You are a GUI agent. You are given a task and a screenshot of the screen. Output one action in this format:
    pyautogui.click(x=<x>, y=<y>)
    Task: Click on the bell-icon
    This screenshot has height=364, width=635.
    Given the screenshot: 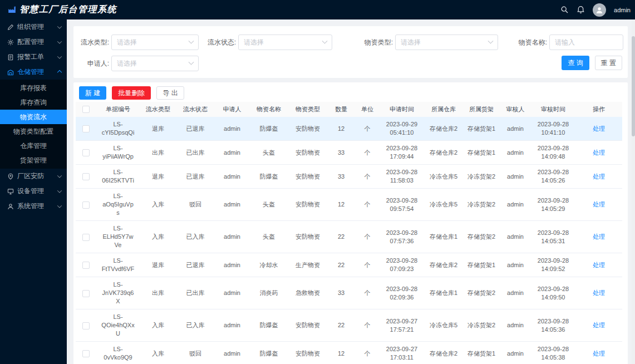 What is the action you would take?
    pyautogui.click(x=581, y=10)
    